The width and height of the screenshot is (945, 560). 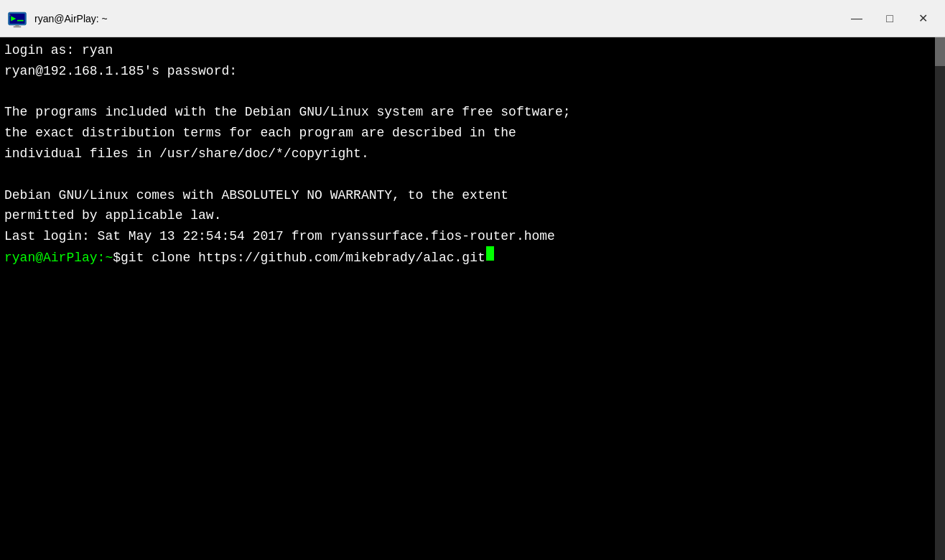 What do you see at coordinates (472, 215) in the screenshot?
I see `terminal-line: permitted by applicable law.` at bounding box center [472, 215].